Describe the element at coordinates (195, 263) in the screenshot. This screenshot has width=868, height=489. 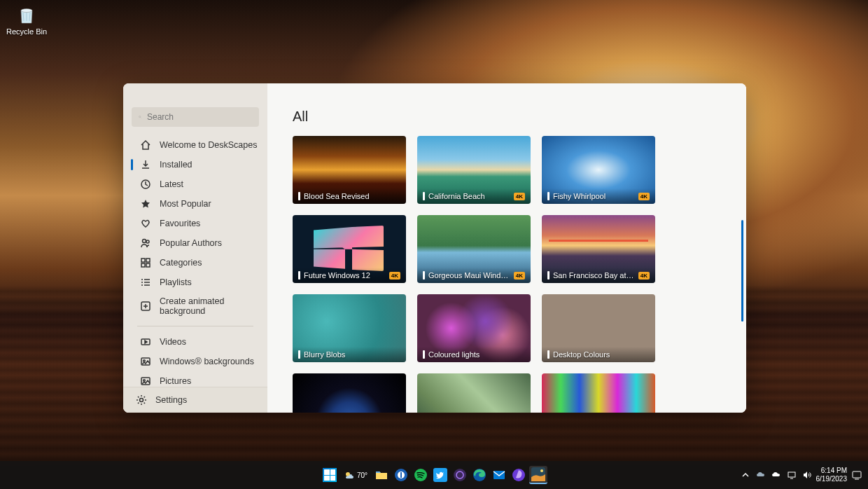
I see `sidebar-item-categories: Categories` at that location.